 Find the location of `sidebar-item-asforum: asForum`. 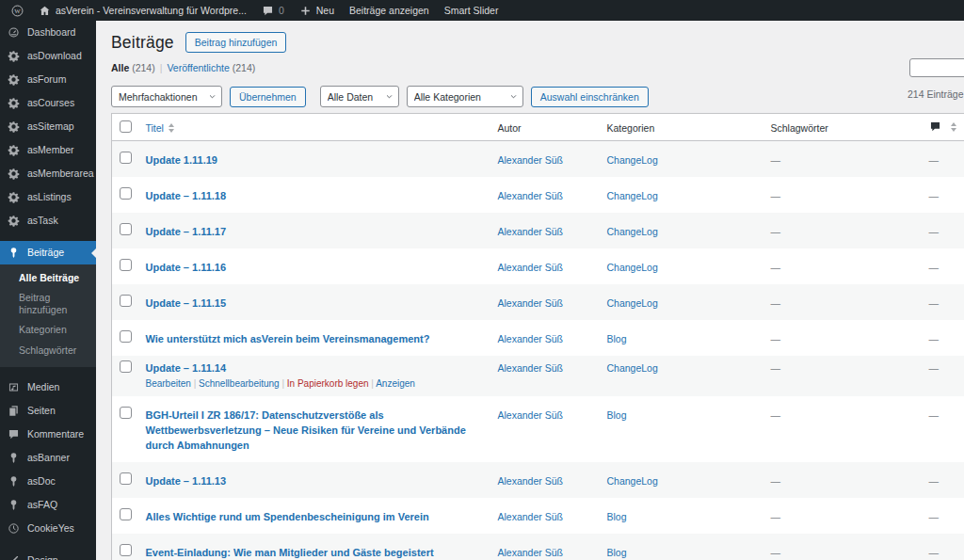

sidebar-item-asforum: asForum is located at coordinates (48, 79).